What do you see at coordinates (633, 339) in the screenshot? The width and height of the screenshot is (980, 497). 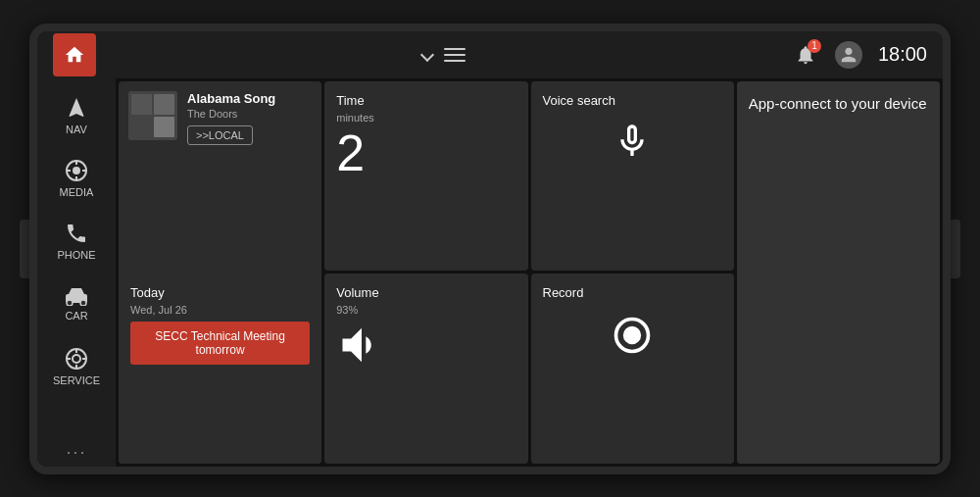 I see `record-icon` at bounding box center [633, 339].